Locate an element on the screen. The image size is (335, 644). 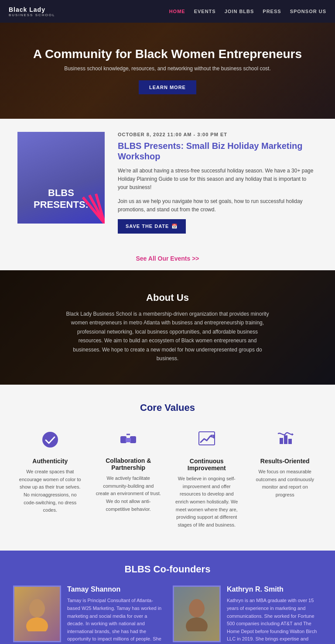
core-value-authenticity: Authenticity We create spaces that encou… is located at coordinates (50, 480).